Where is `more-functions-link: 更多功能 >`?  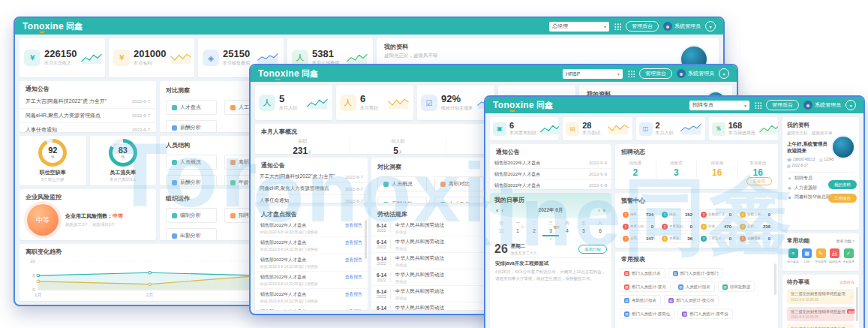 more-functions-link: 更多功能 > is located at coordinates (845, 241).